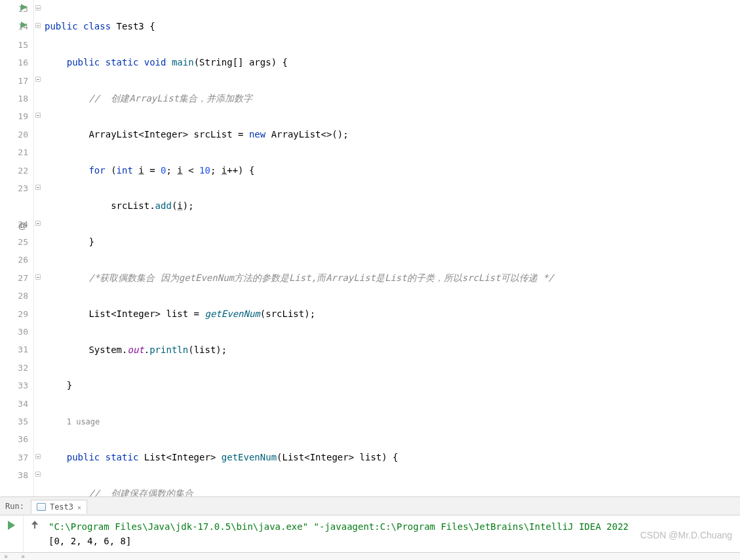 Image resolution: width=740 pixels, height=560 pixels. What do you see at coordinates (17, 506) in the screenshot?
I see `run-label: Run:` at bounding box center [17, 506].